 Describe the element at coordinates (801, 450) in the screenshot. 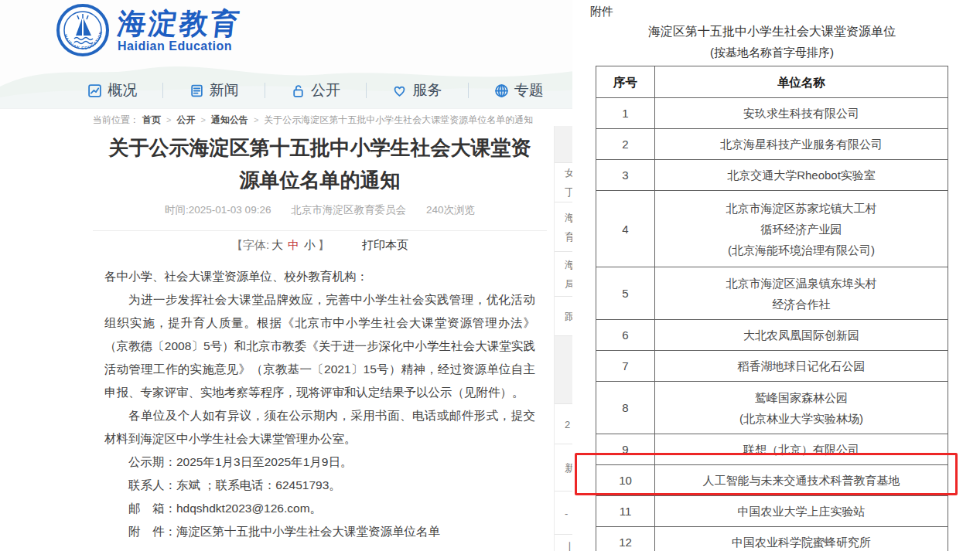

I see `unit-name: 联想（北京）有限公司` at that location.